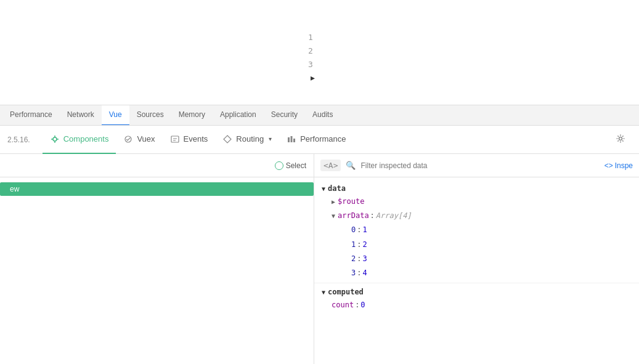 This screenshot has width=639, height=364. I want to click on route-expand-icon: ▶, so click(333, 202).